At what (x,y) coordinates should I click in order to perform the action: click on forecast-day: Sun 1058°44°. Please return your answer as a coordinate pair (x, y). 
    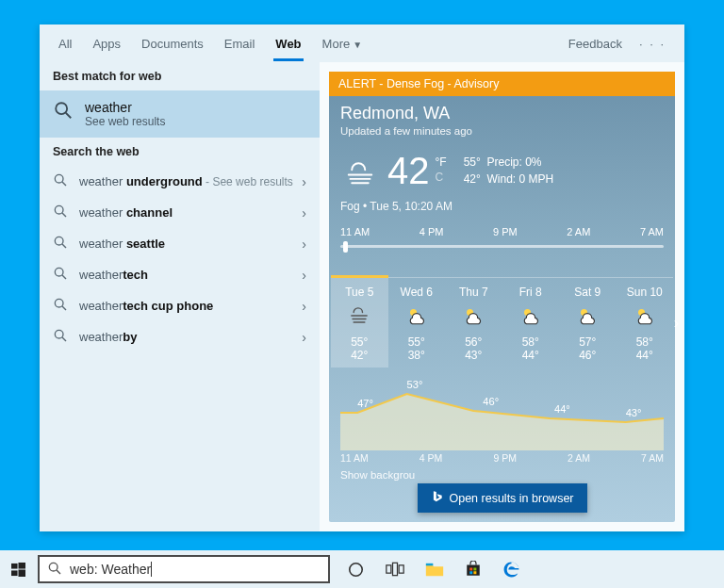
    Looking at the image, I should click on (645, 322).